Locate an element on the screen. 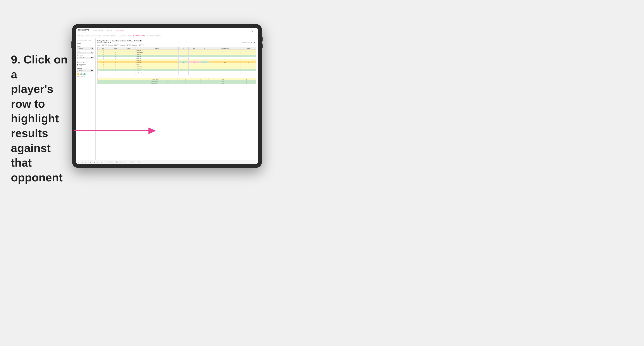 This screenshot has width=644, height=346. nav-teams: TEAMS is located at coordinates (110, 31).